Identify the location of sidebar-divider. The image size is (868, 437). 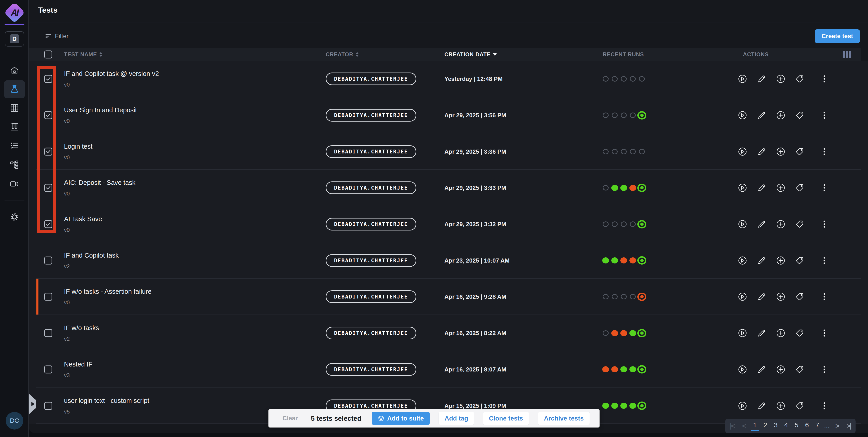
(14, 200).